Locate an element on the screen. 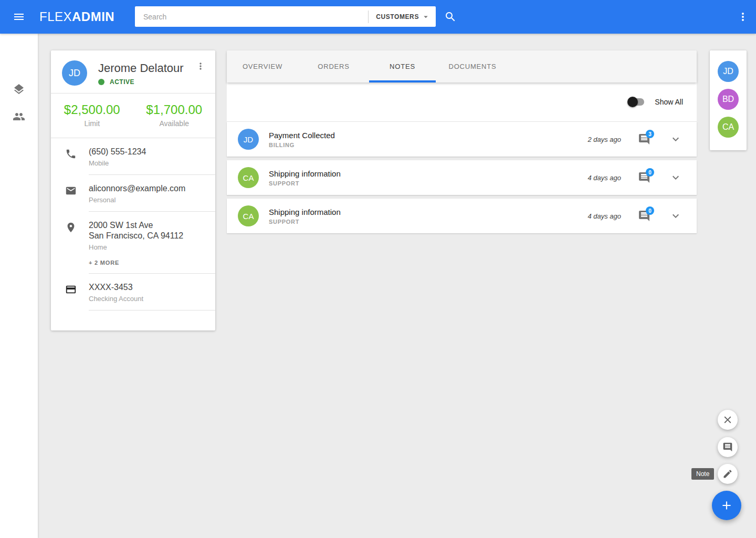 The width and height of the screenshot is (756, 538). search-icon is located at coordinates (450, 17).